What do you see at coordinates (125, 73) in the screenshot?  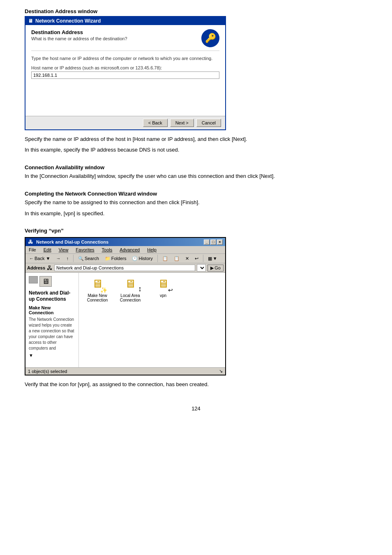 I see `wizard-dialog: 🖥 Network Connection Wizard Destination …` at bounding box center [125, 73].